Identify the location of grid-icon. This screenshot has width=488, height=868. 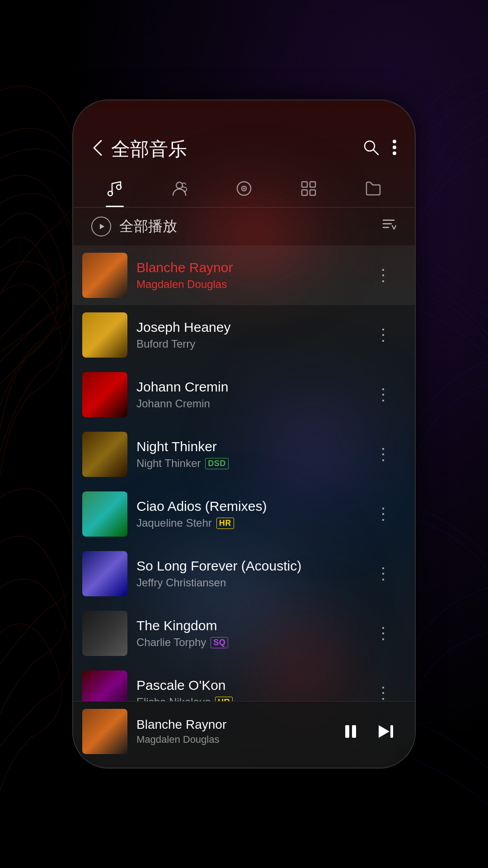
(309, 190).